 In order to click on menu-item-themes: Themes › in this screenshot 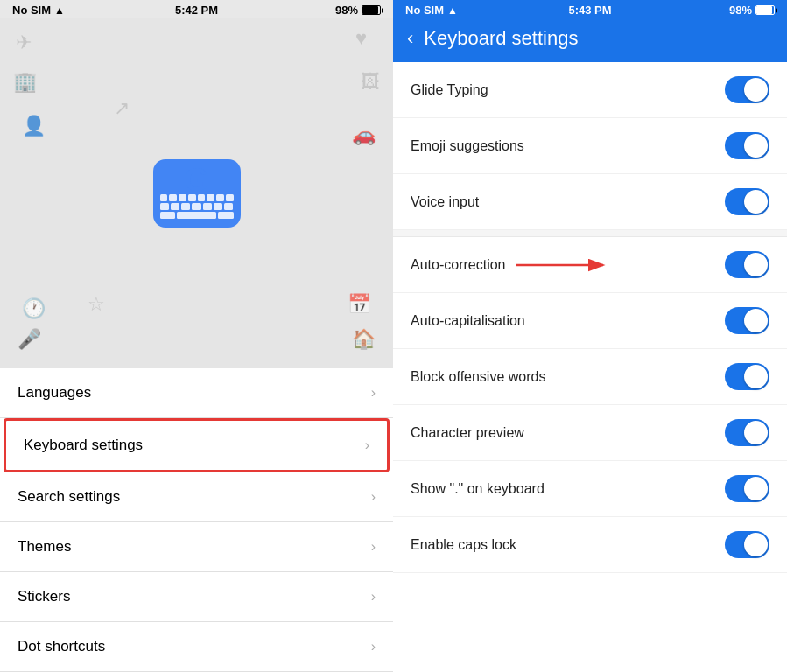, I will do `click(196, 548)`.